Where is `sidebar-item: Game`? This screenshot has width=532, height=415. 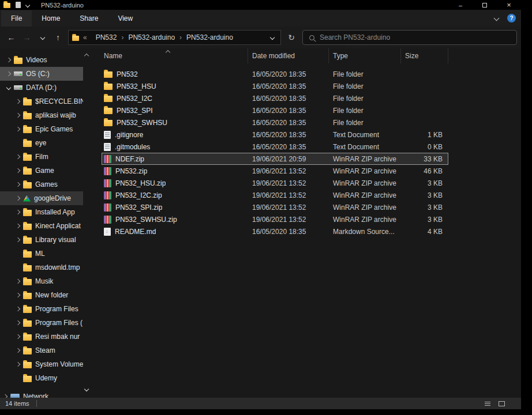 sidebar-item: Game is located at coordinates (42, 171).